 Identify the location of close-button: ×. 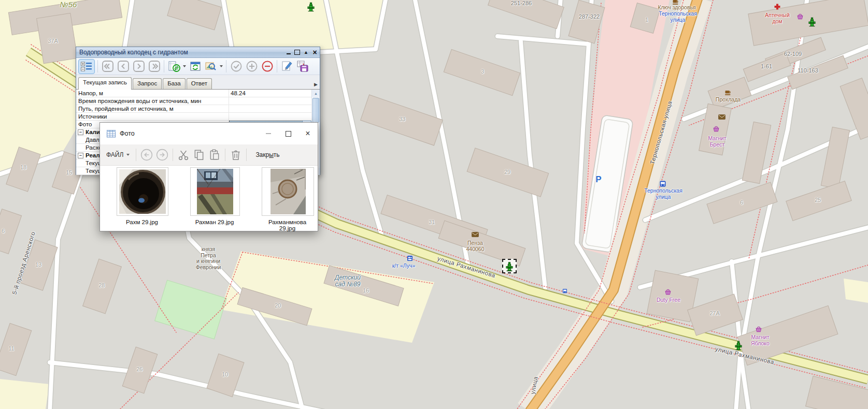
(315, 52).